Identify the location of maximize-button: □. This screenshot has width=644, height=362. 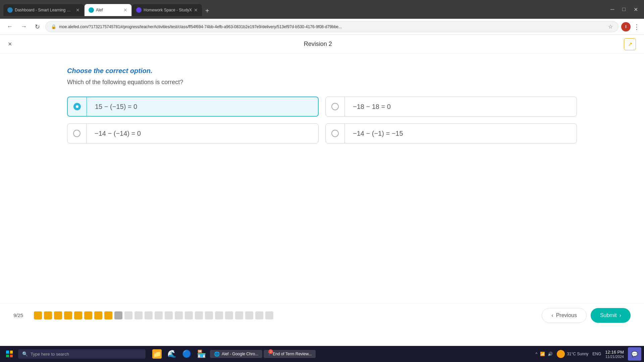
(624, 9).